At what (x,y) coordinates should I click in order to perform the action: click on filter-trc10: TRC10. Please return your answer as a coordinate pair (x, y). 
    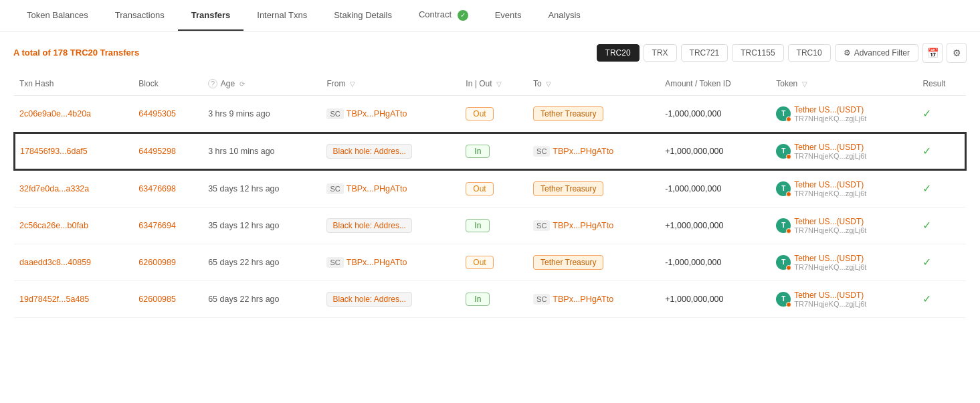
    Looking at the image, I should click on (809, 53).